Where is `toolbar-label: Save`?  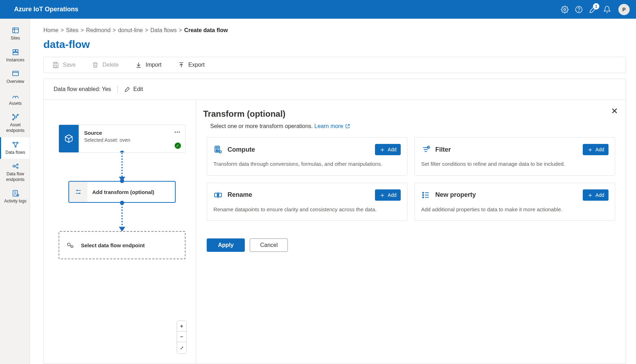
toolbar-label: Save is located at coordinates (69, 65).